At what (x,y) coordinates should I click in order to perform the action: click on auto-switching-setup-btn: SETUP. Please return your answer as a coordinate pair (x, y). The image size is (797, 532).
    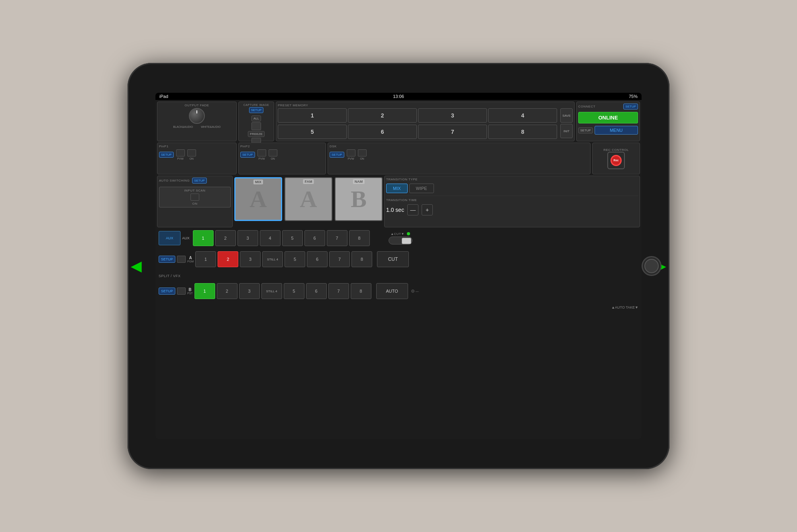
    Looking at the image, I should click on (199, 181).